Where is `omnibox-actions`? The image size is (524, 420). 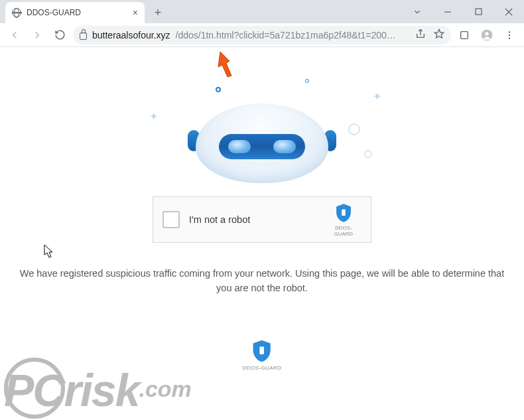
omnibox-actions is located at coordinates (430, 35).